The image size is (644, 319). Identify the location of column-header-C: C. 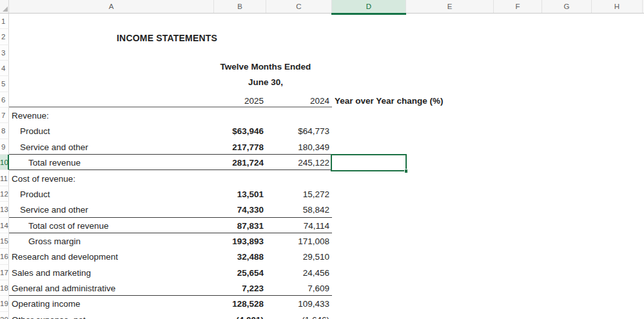
(299, 6).